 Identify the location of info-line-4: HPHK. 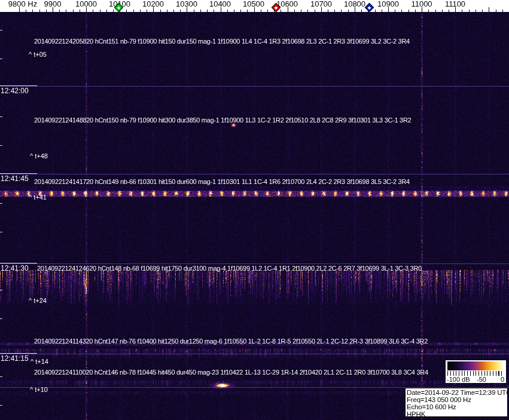
(457, 414).